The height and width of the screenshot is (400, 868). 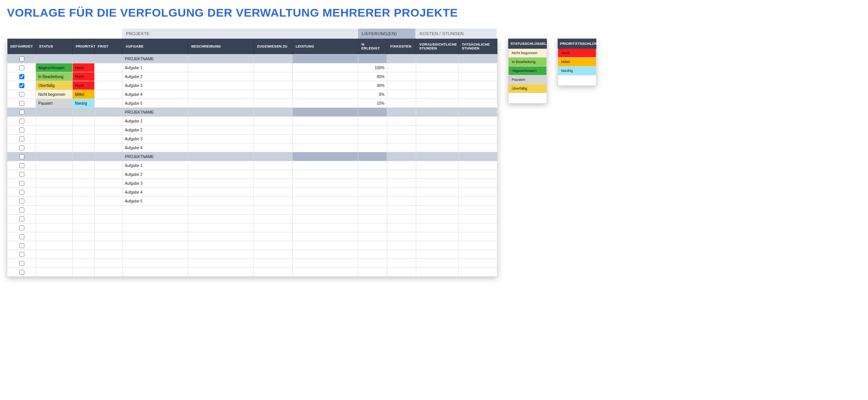 What do you see at coordinates (54, 68) in the screenshot?
I see `status-cell: Abgeschlossen` at bounding box center [54, 68].